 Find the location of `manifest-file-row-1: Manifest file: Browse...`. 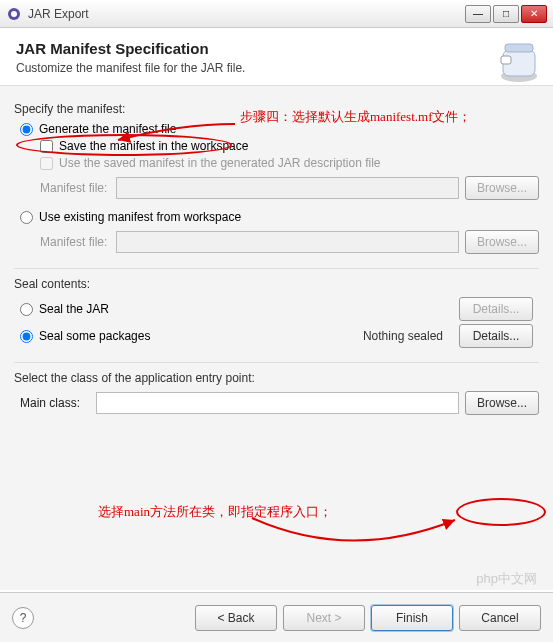

manifest-file-row-1: Manifest file: Browse... is located at coordinates (290, 188).